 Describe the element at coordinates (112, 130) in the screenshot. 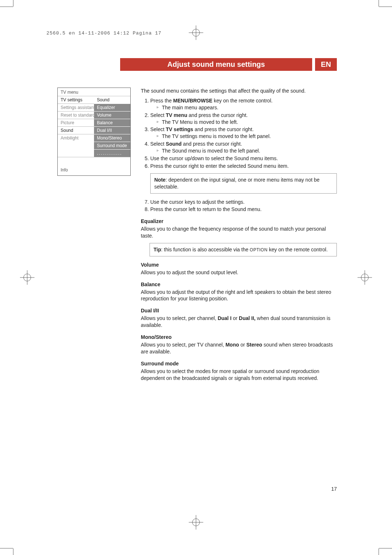

I see `menu-right-item: Dual I/II` at that location.